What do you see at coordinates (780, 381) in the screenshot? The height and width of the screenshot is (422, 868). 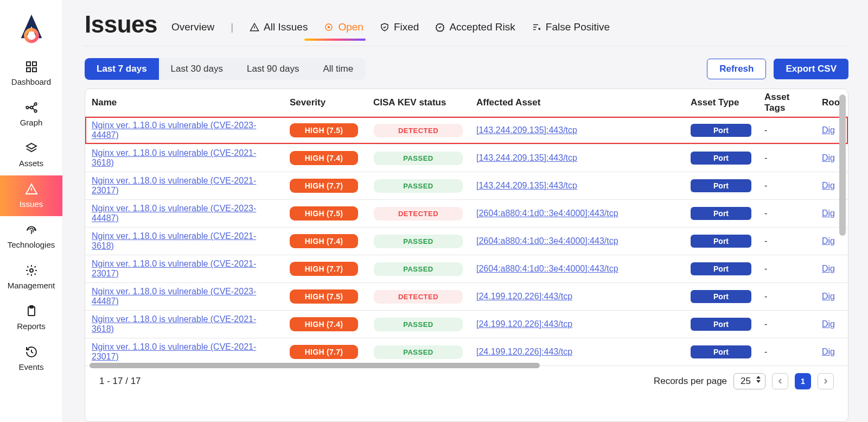 I see `prev-page-button` at bounding box center [780, 381].